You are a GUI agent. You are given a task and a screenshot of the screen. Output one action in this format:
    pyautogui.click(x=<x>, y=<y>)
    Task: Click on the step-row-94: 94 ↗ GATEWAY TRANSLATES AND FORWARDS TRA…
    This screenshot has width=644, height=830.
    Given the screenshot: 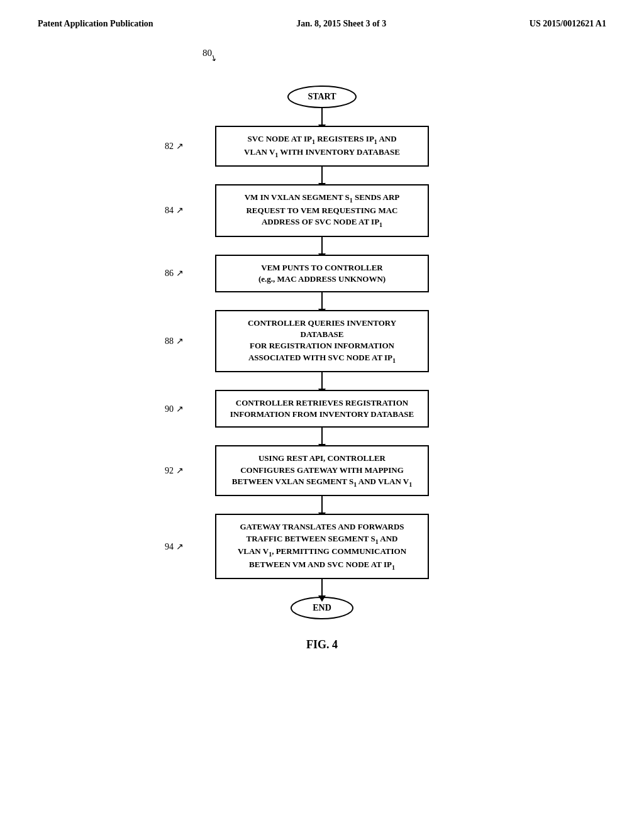 What is the action you would take?
    pyautogui.click(x=322, y=546)
    